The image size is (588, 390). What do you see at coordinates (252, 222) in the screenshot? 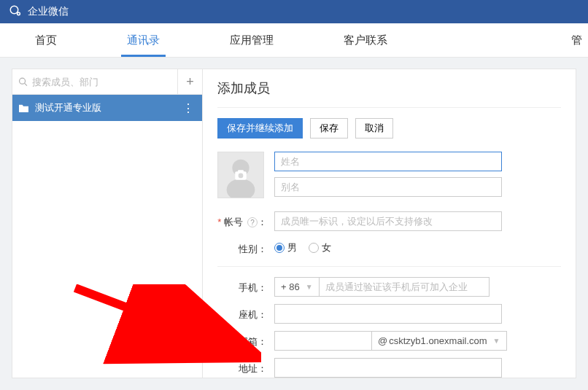
I see `help-icon: ?` at bounding box center [252, 222].